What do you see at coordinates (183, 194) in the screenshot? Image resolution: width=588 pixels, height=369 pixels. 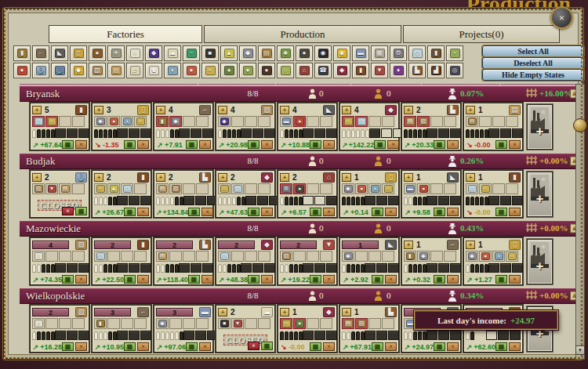 I see `factory-cell: +2▙▤▧↗+134.84▦×` at bounding box center [183, 194].